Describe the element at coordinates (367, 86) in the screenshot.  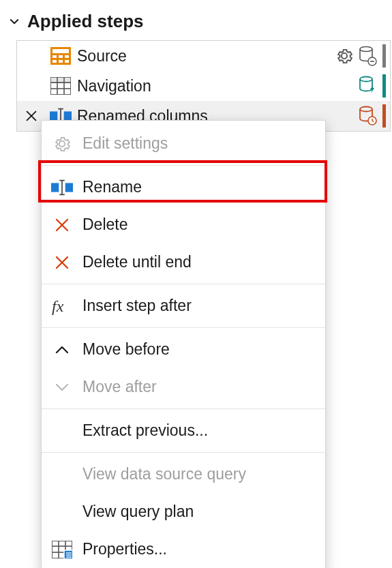
I see `database-lightning-icon` at that location.